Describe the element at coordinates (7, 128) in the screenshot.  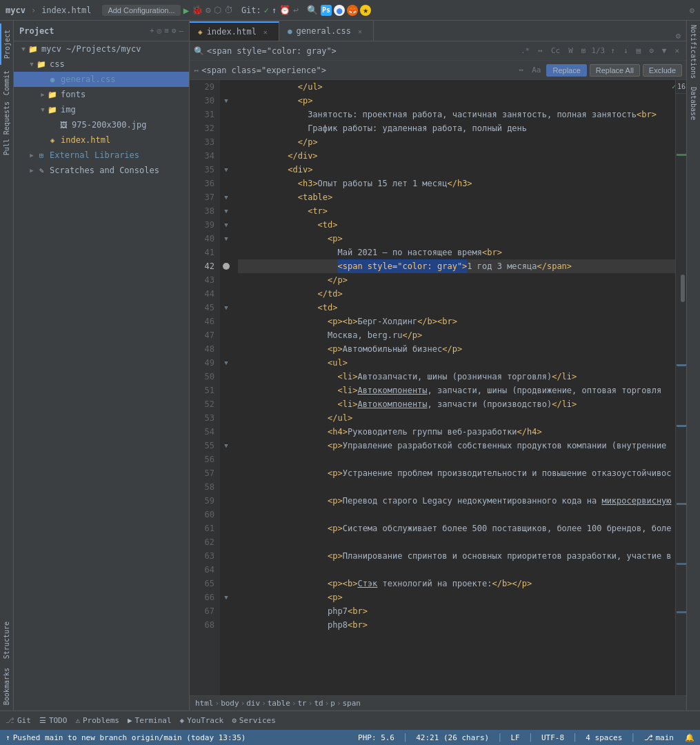
I see `sidebar-item-pull-requests: Pull Requests` at that location.